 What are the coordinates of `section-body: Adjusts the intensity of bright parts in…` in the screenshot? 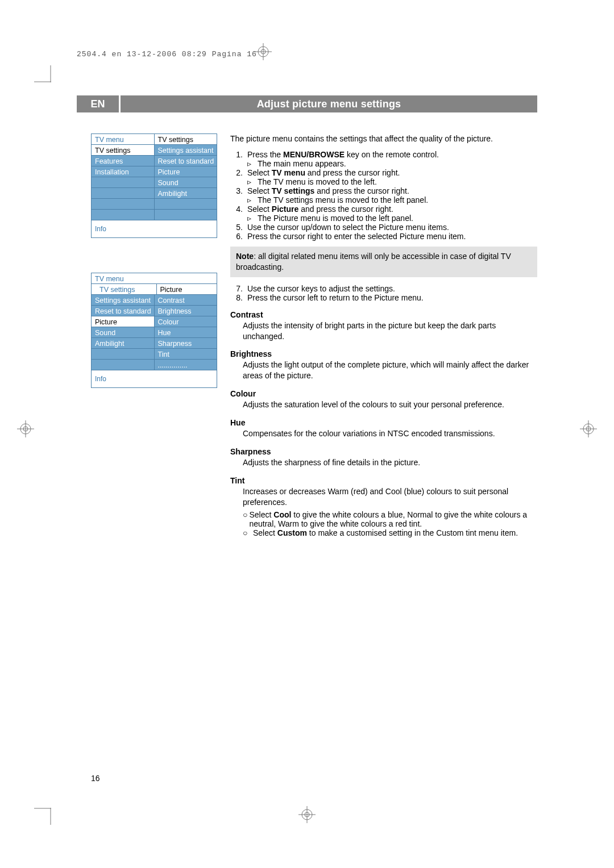 It's located at (390, 331).